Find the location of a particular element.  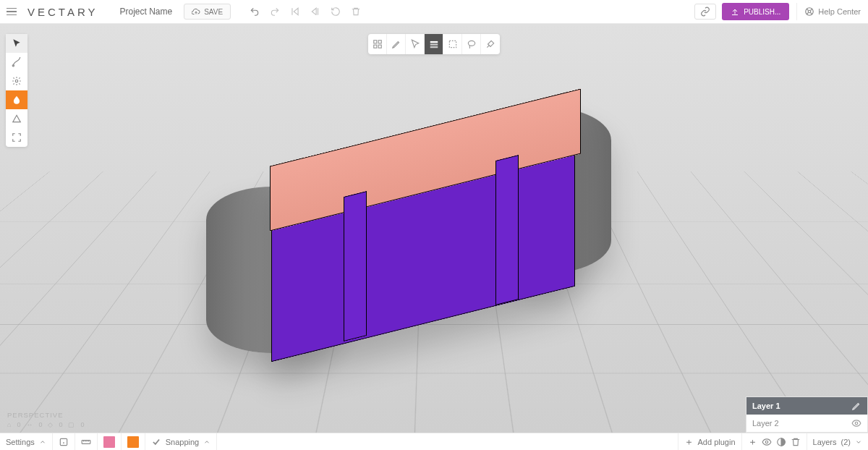

tool-select is located at coordinates (17, 43).